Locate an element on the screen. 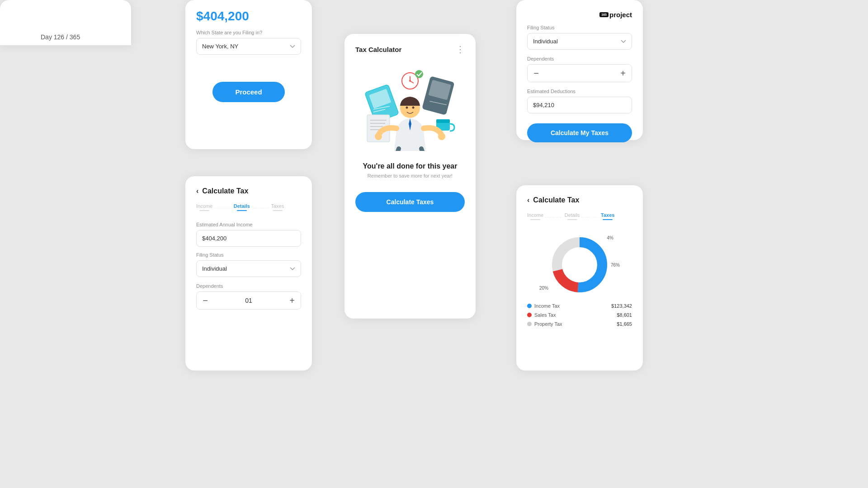 This screenshot has height=488, width=868. done-text: You're all done for this year is located at coordinates (410, 166).